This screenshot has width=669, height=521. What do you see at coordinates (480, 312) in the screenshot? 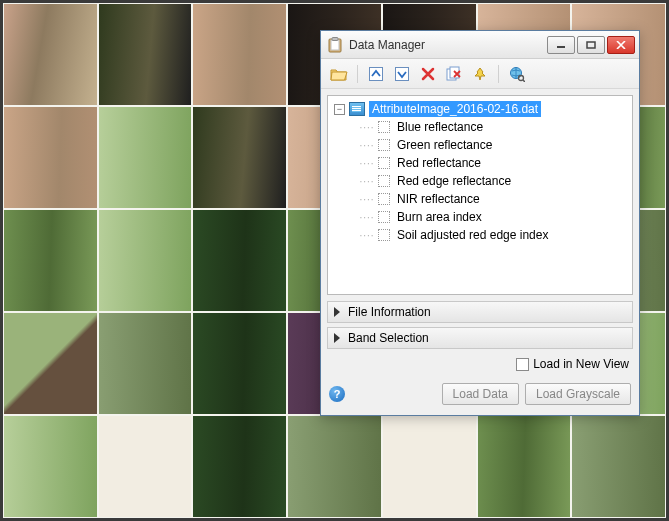
I see `file-information-section: File Information` at bounding box center [480, 312].